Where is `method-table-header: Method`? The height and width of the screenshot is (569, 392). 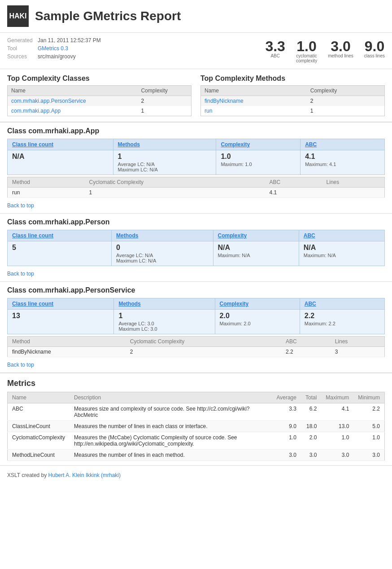
method-table-header: Method is located at coordinates (66, 342).